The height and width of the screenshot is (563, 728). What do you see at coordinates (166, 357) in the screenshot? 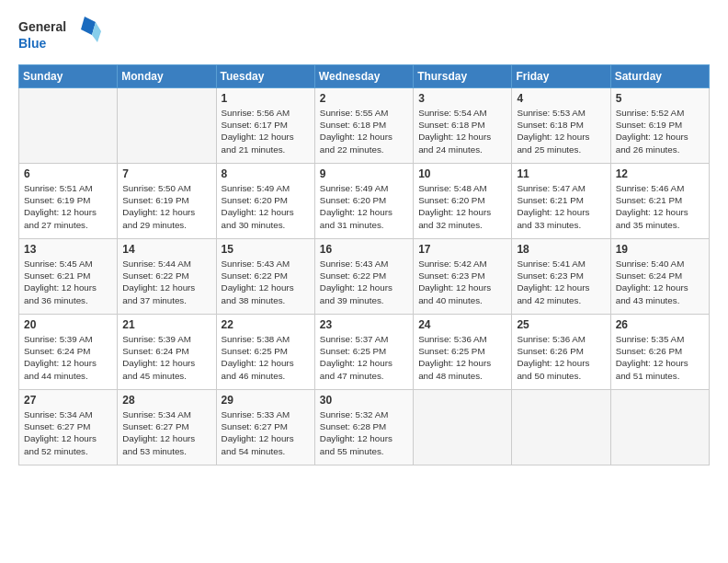
I see `day-info: Sunrise: 5:39 AM Sunset: 6:24 PM Dayligh…` at bounding box center [166, 357].